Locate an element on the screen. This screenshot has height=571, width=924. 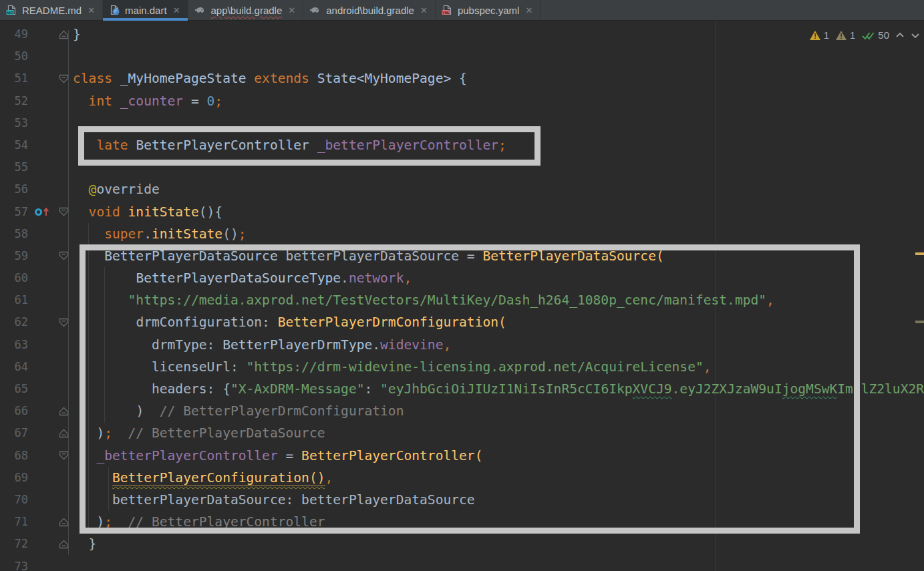
code-text: class _MyHomePageState extends State<MyH… is located at coordinates (269, 79).